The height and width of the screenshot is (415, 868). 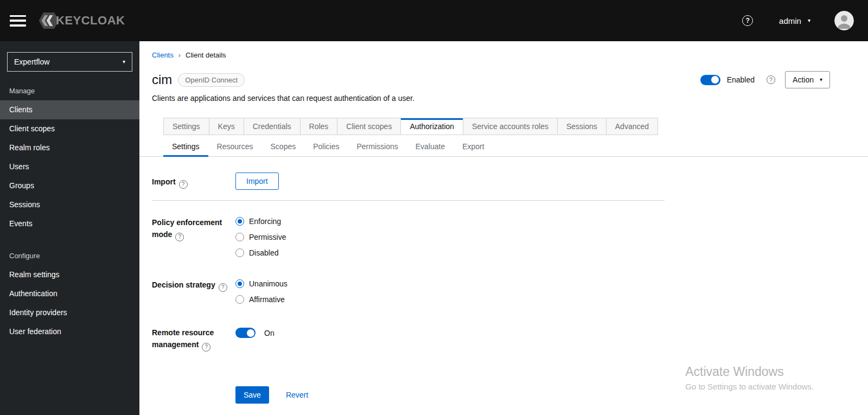 What do you see at coordinates (69, 274) in the screenshot?
I see `sidebar-item-realm-settings: Realm settings` at bounding box center [69, 274].